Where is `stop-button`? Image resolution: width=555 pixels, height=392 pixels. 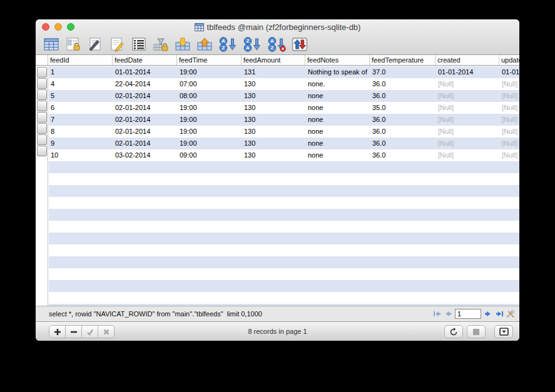 stop-button is located at coordinates (476, 331).